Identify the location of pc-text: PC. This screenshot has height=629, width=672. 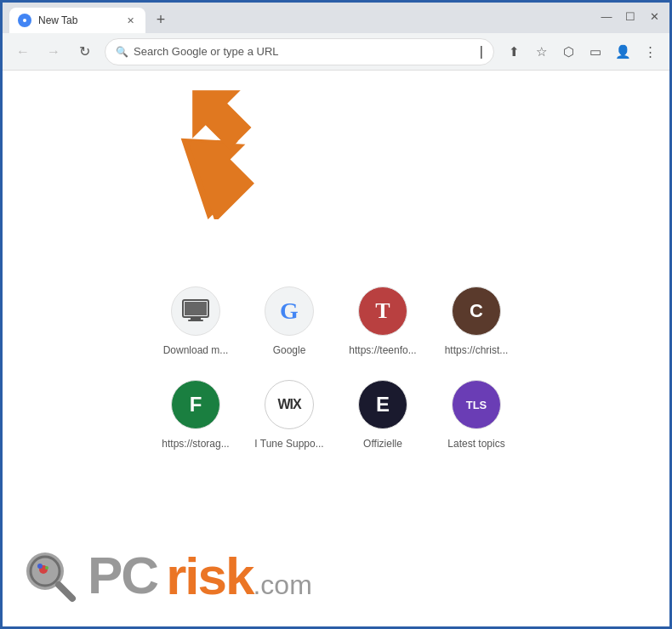
(122, 575).